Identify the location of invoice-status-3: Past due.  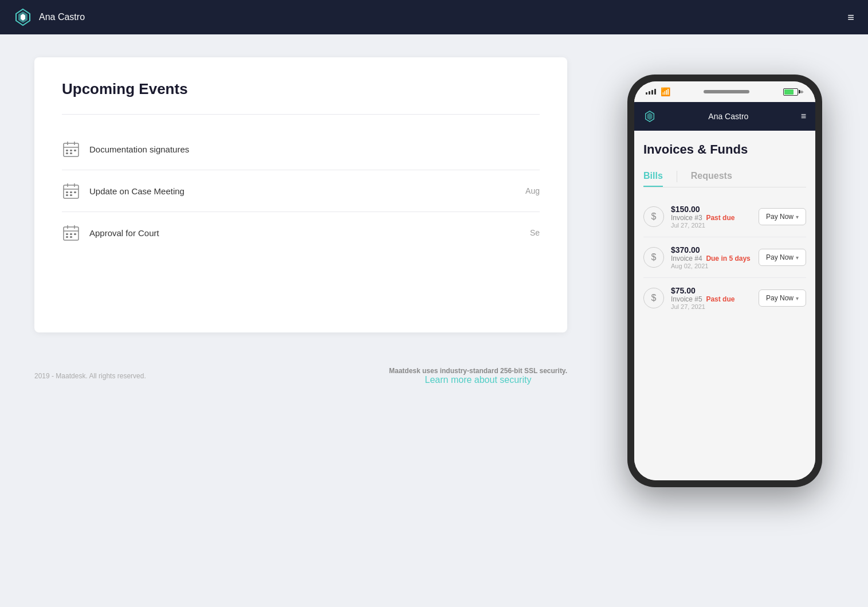
(720, 299).